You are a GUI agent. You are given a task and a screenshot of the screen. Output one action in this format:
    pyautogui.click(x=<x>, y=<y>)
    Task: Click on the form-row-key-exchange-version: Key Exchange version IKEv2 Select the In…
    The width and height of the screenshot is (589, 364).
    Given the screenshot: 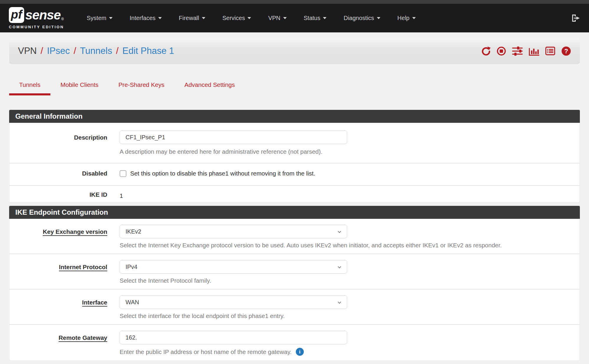 What is the action you would take?
    pyautogui.click(x=295, y=236)
    